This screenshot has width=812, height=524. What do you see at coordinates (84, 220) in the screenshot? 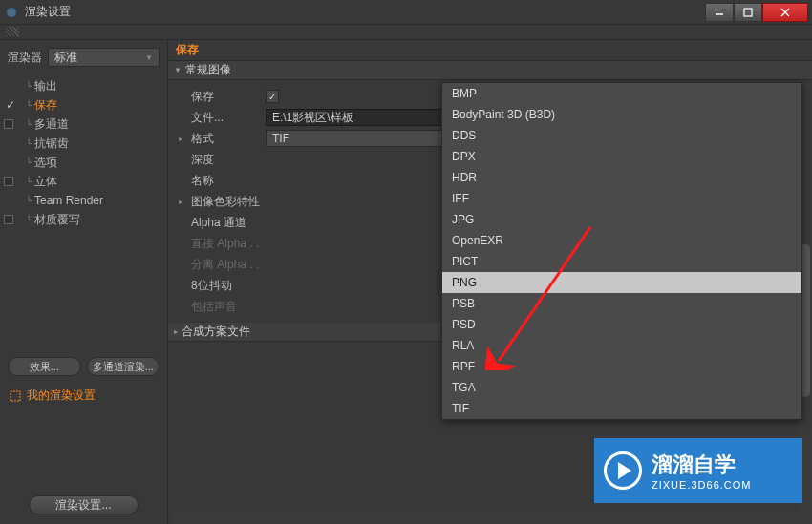
I see `tree-item-material-override: └材质覆写` at bounding box center [84, 220].